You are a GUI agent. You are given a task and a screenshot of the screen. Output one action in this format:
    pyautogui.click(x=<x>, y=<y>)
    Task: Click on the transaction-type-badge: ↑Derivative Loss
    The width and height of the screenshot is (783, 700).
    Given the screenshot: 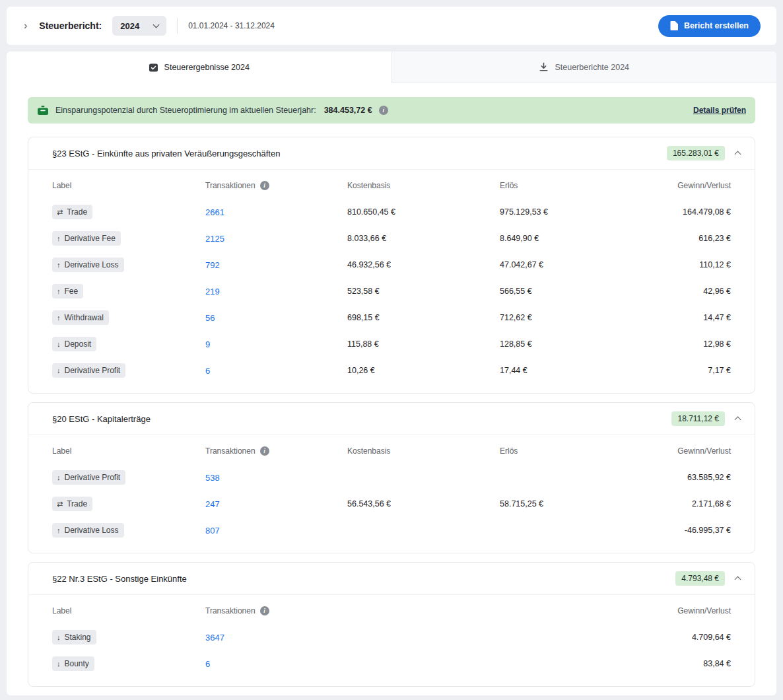 What is the action you would take?
    pyautogui.click(x=88, y=530)
    